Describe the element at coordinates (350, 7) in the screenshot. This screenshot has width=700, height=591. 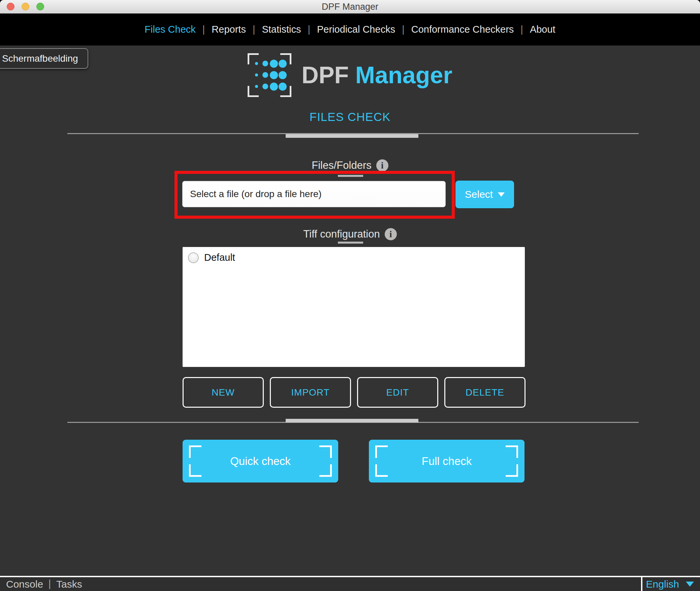
I see `window-title: DPF Manager` at that location.